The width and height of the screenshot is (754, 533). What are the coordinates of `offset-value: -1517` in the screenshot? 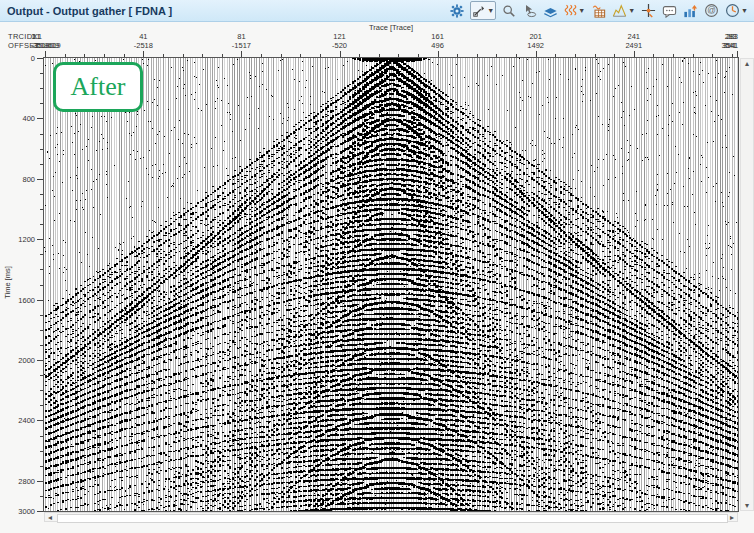 It's located at (242, 46).